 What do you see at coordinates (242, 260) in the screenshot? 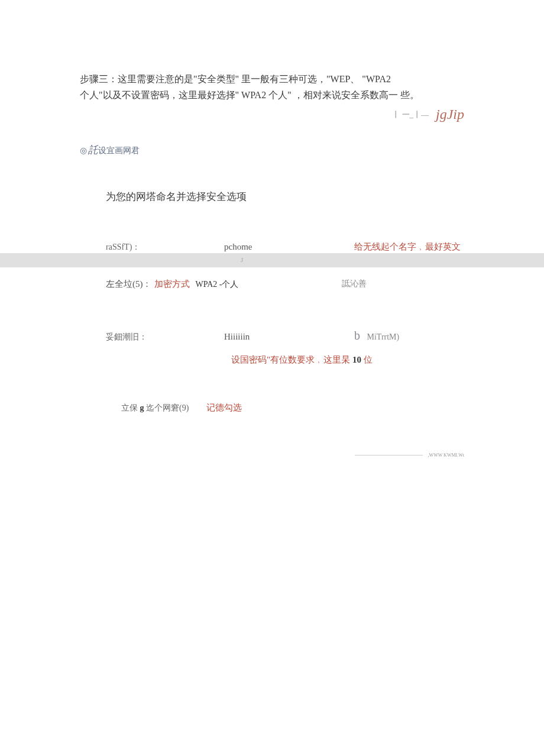
I see `gray-band-char: J` at bounding box center [242, 260].